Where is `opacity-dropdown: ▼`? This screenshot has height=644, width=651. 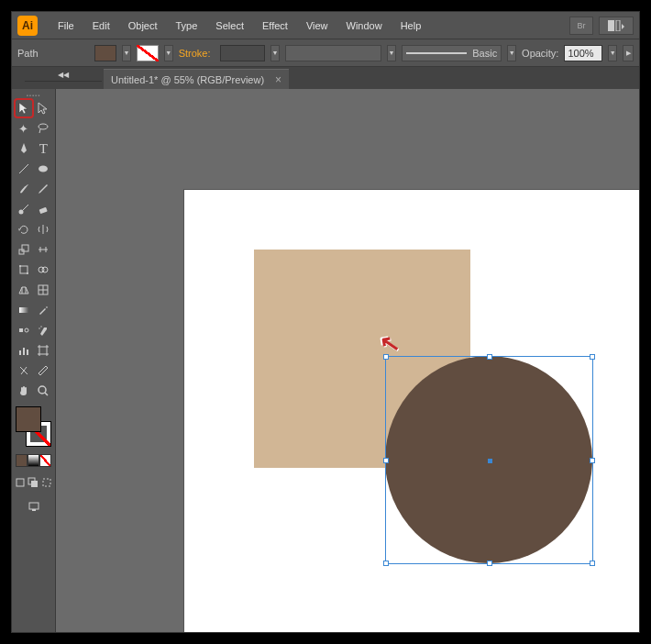 opacity-dropdown: ▼ is located at coordinates (612, 53).